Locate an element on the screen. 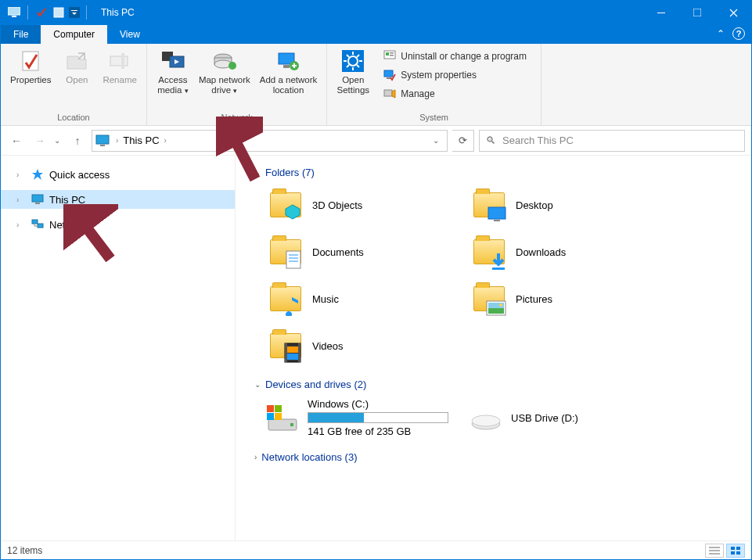 The height and width of the screenshot is (560, 752). qat-dropdown-icon is located at coordinates (74, 13).